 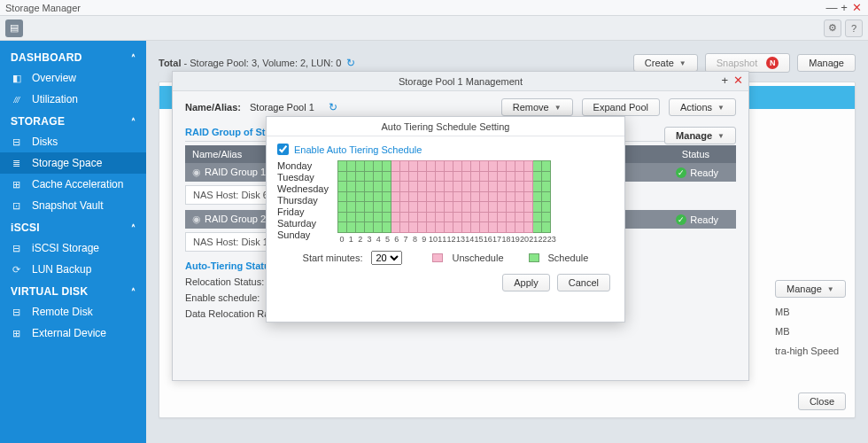 What do you see at coordinates (73, 312) in the screenshot?
I see `sidebar-item-remote-disk: ⊟Remote Disk` at bounding box center [73, 312].